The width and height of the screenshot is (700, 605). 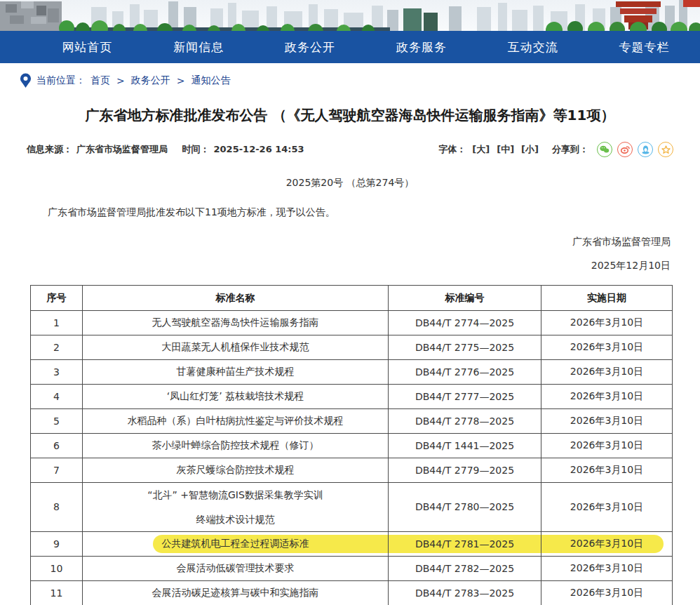 I want to click on table-row-highlighted: 9 公共建筑机电工程全过程调适标准 DB44/T 2781—2025 2026年…, so click(x=352, y=545).